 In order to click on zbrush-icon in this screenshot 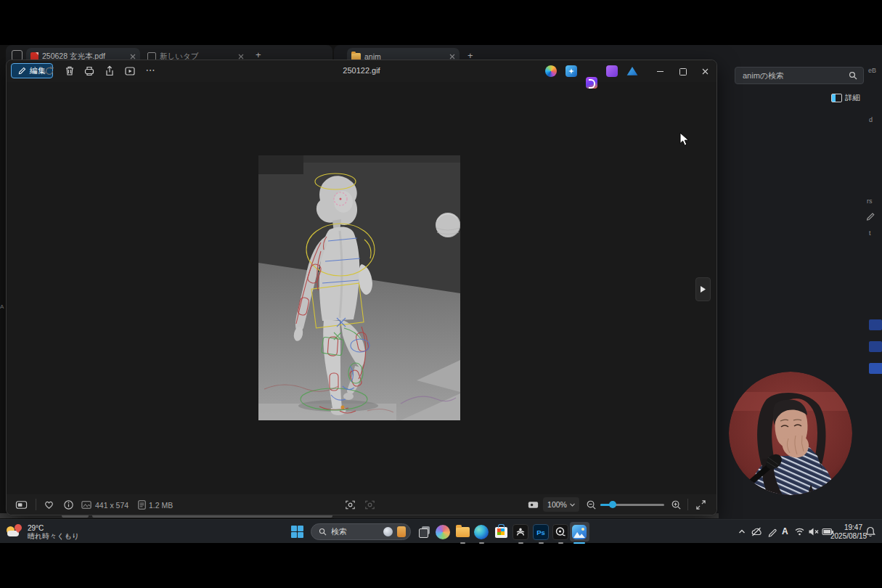, I will do `click(520, 532)`.